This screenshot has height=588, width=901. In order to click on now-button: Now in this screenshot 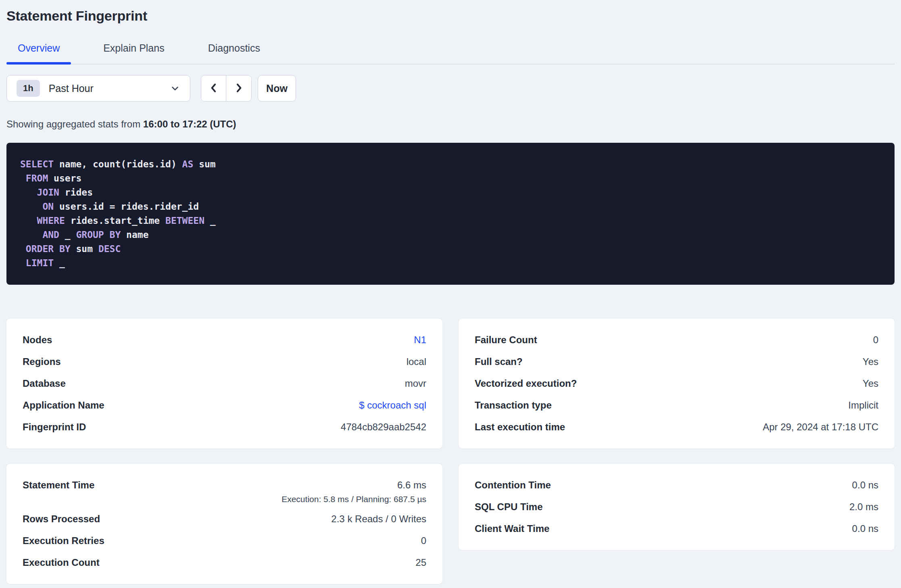, I will do `click(277, 88)`.